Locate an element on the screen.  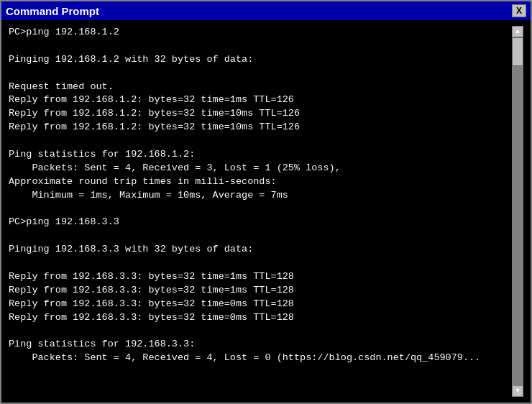
title-bar: Command Prompt X is located at coordinates (266, 11).